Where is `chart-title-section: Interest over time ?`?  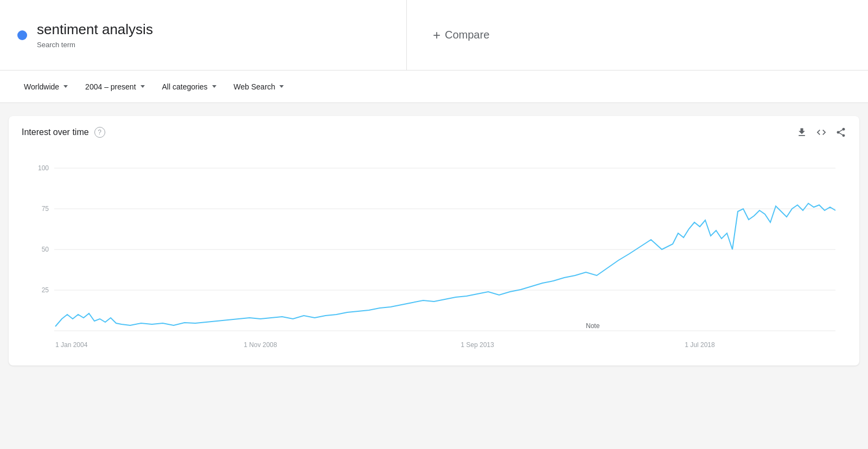 chart-title-section: Interest over time ? is located at coordinates (63, 132).